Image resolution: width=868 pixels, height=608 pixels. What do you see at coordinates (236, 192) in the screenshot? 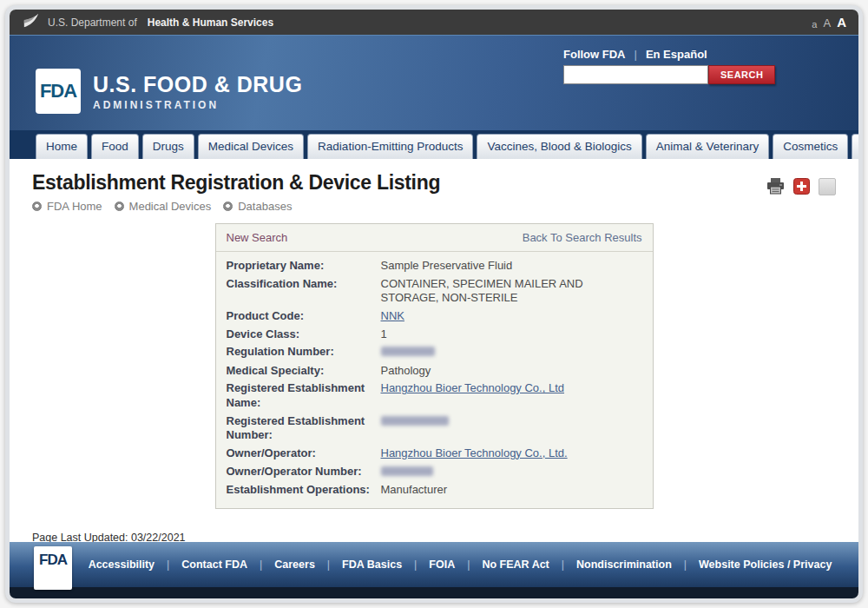
I see `page-head-left: Establishment Registration & Device List…` at bounding box center [236, 192].